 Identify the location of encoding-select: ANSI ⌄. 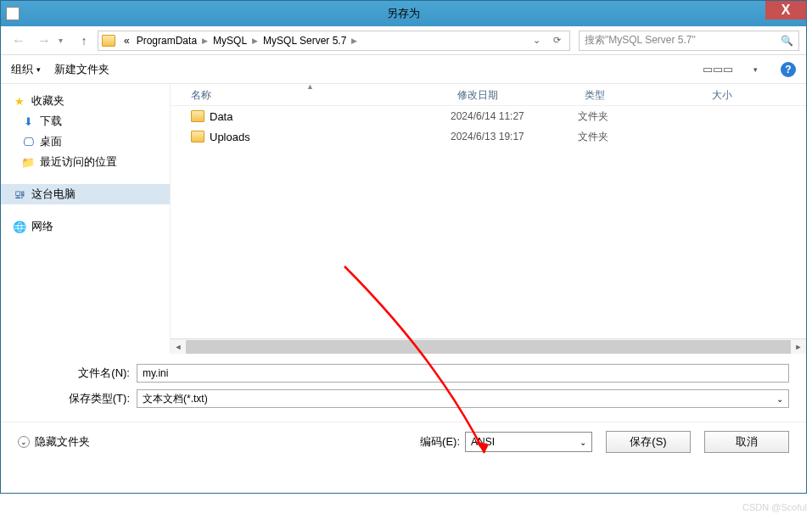
(529, 442).